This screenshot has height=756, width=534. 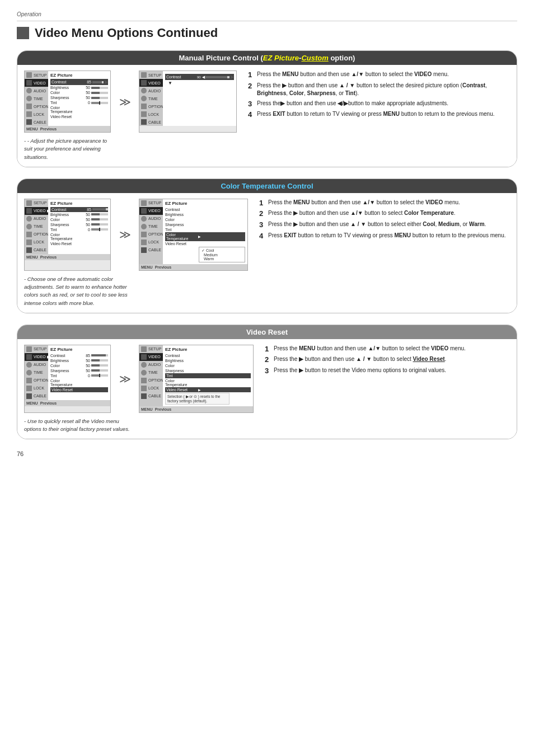 I want to click on tv-menu-left-3: SETUP VIDEO ▶ AUDIO TIME OPTION LOCK CAB…, so click(x=67, y=379).